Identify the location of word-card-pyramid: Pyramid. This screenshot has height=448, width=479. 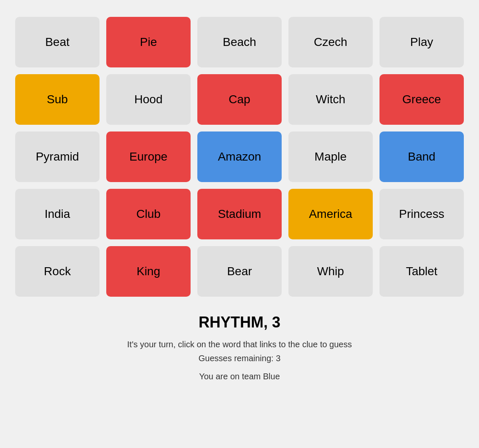
(57, 157).